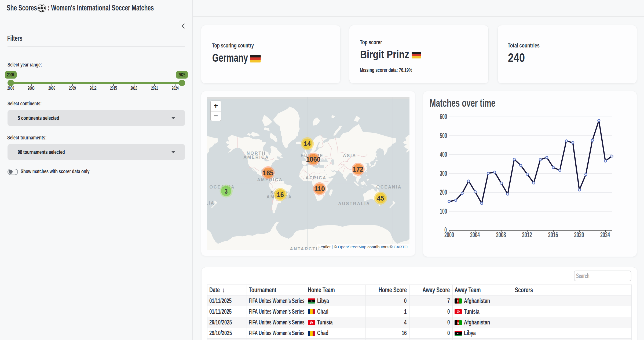 Image resolution: width=644 pixels, height=340 pixels. What do you see at coordinates (268, 173) in the screenshot?
I see `svg-text: 165` at bounding box center [268, 173].